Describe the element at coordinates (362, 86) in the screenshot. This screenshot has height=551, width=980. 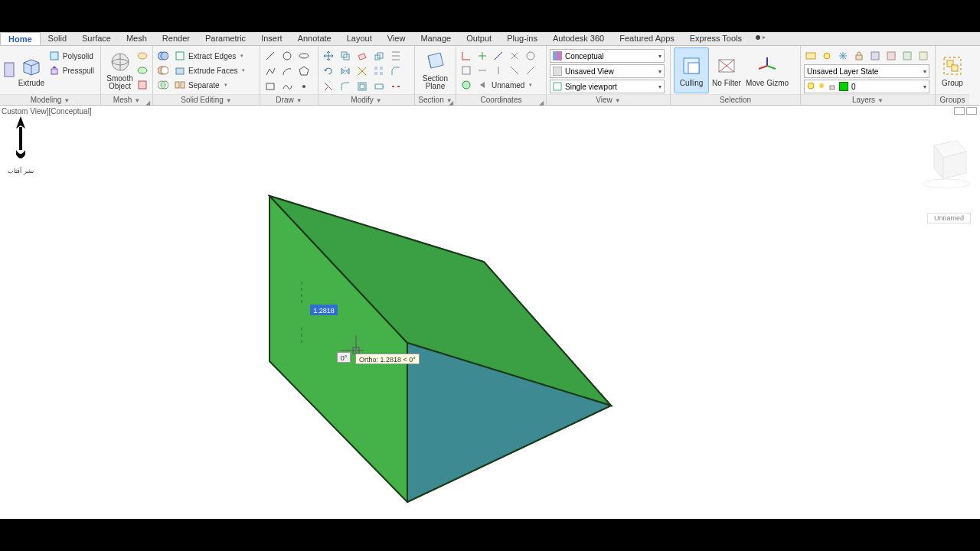
I see `offset-icon` at that location.